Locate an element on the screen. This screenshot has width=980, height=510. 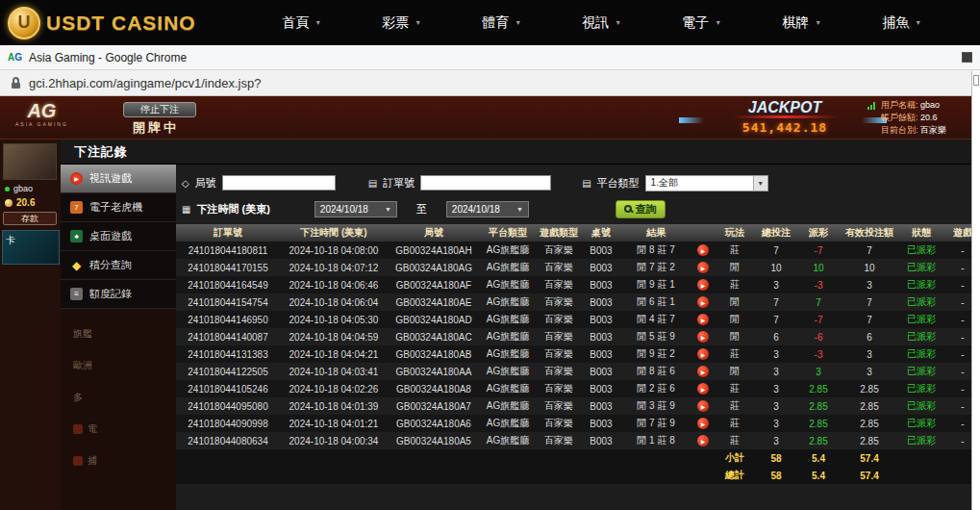
cell-round: GB00324A180AE is located at coordinates (434, 302).